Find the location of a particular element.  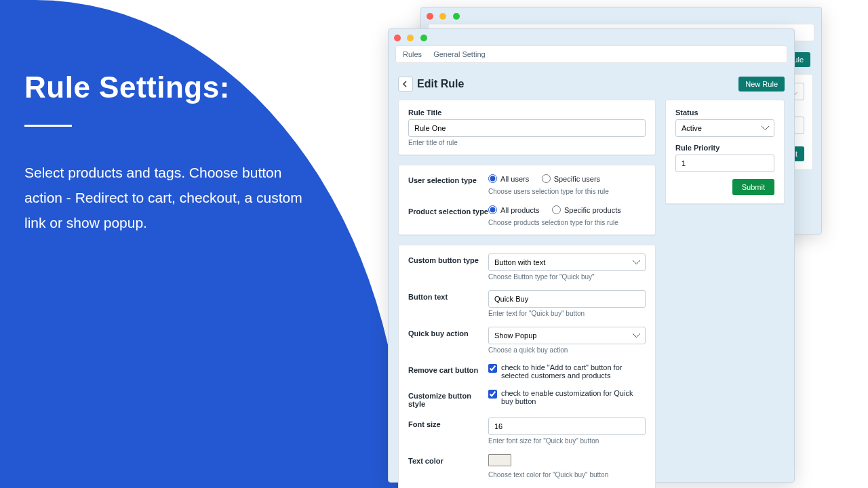

customize-label: Customize button style is located at coordinates (448, 399).